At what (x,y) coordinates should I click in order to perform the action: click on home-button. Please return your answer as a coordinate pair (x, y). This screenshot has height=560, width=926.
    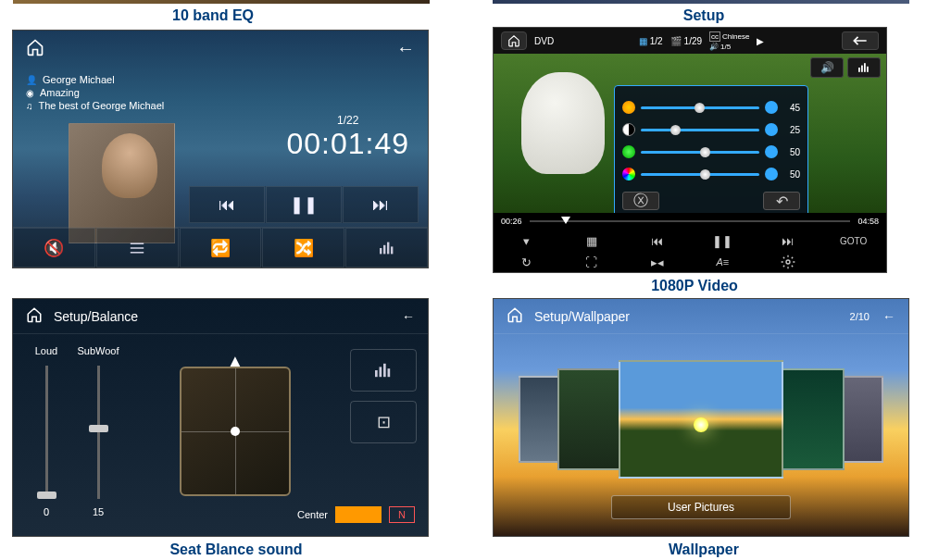
    Looking at the image, I should click on (514, 41).